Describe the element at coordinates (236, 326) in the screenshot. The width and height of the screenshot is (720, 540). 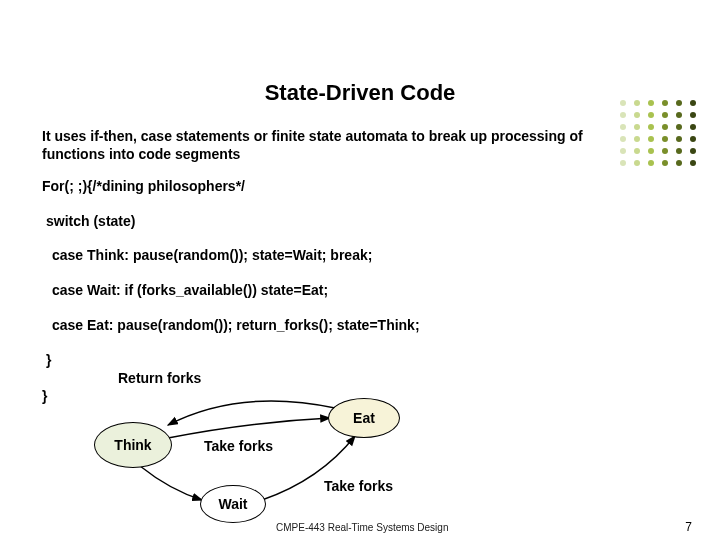
I see `code-case-eat: case Eat: pause(random()); return_forks(…` at that location.